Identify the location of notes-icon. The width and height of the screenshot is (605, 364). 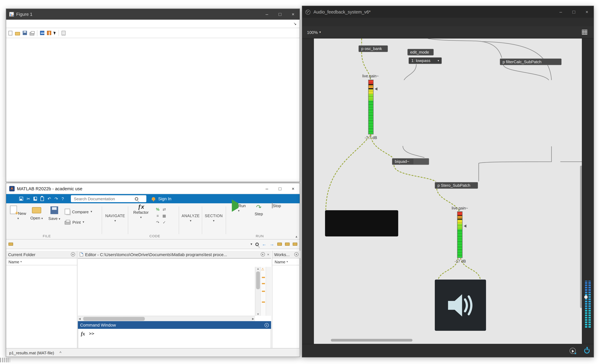
(64, 33).